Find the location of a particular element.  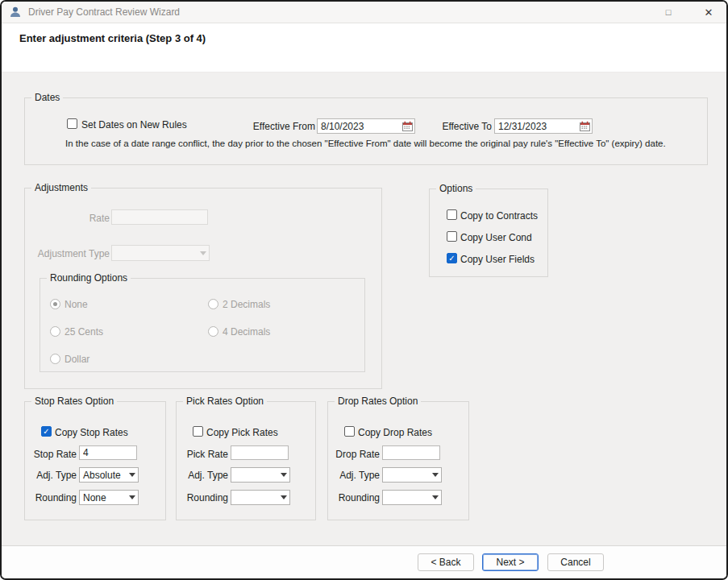

rounding-none-label: None is located at coordinates (76, 304).